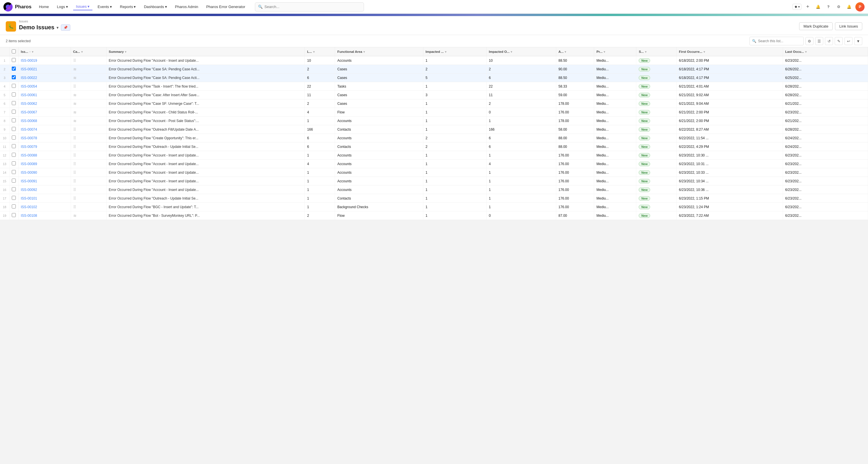 The width and height of the screenshot is (868, 464). Describe the element at coordinates (860, 7) in the screenshot. I see `user-avatar: P` at that location.